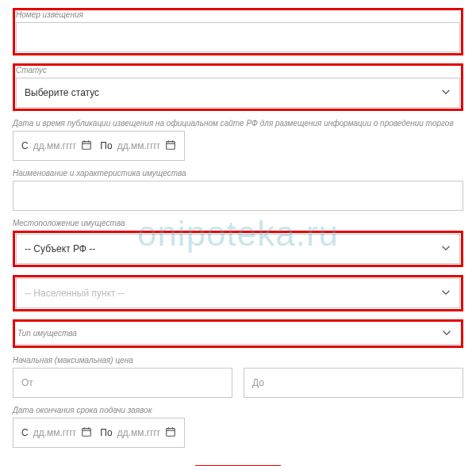 The image size is (476, 466). I want to click on property-type-dropdown: Тип имущества, so click(238, 334).